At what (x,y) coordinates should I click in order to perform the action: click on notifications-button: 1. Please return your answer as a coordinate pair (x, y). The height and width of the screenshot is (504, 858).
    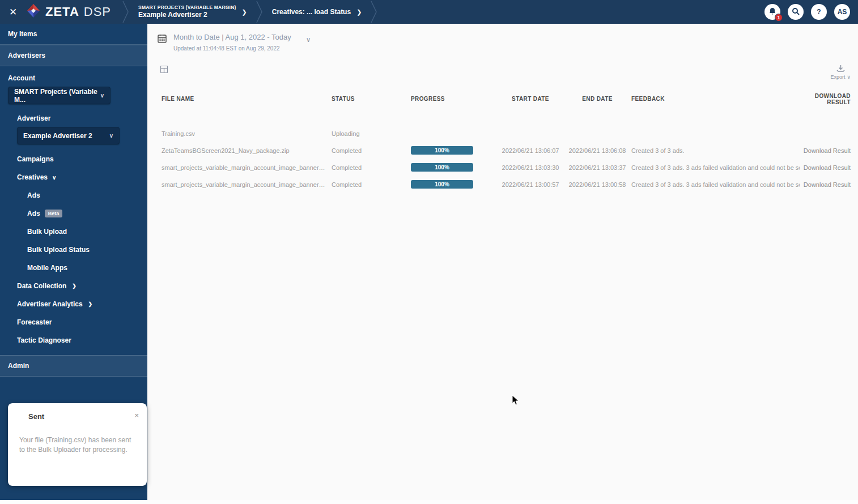
    Looking at the image, I should click on (772, 12).